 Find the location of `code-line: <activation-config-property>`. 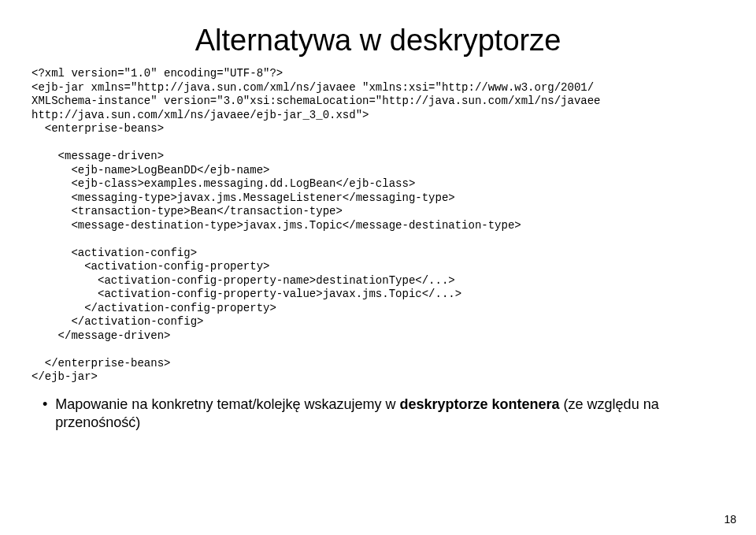

code-line: <activation-config-property> is located at coordinates (150, 266).